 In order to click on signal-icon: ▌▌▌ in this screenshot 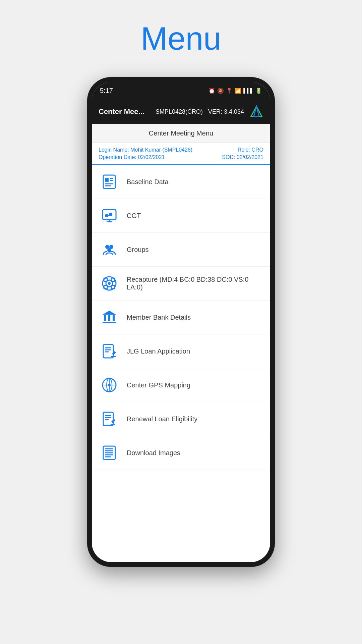, I will do `click(248, 91)`.